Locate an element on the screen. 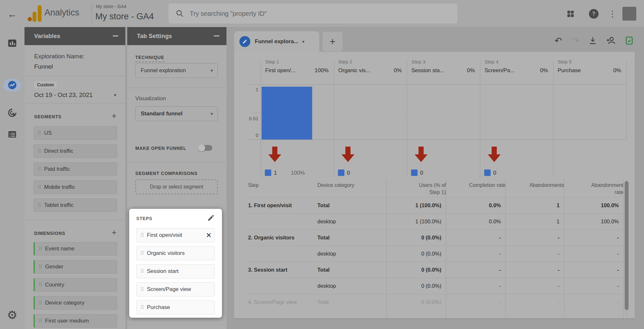 This screenshot has height=329, width=644. segment-chip-us: ⠿ US is located at coordinates (75, 133).